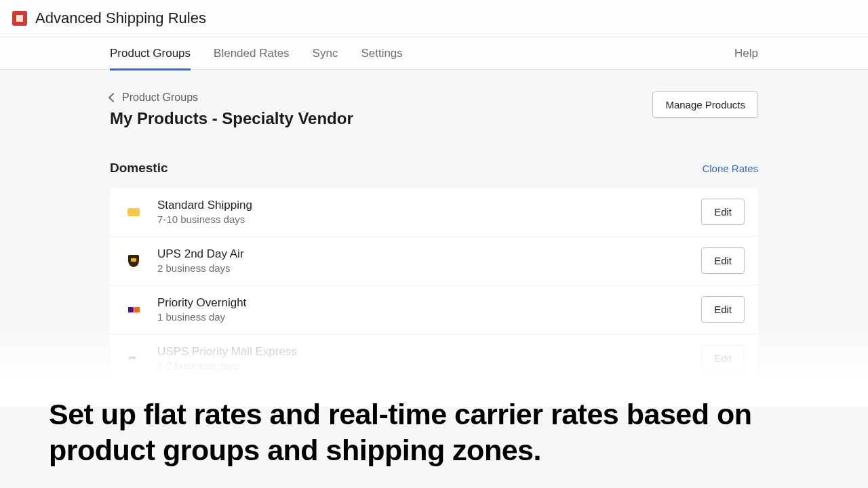  I want to click on rate-row-ups: UPS 2nd Day Air 2 business days Edit, so click(434, 261).